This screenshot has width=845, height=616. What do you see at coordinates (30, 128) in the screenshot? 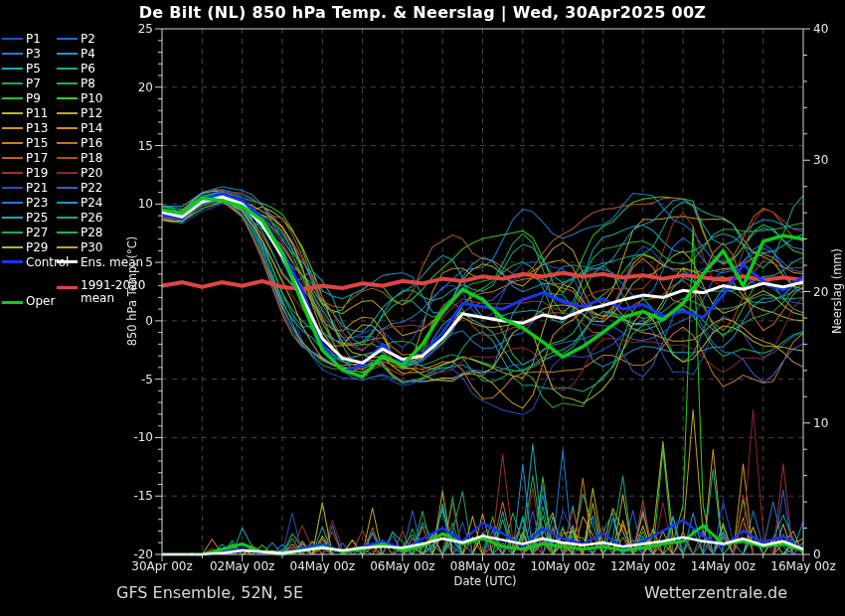
I see `legend-member: P13` at bounding box center [30, 128].